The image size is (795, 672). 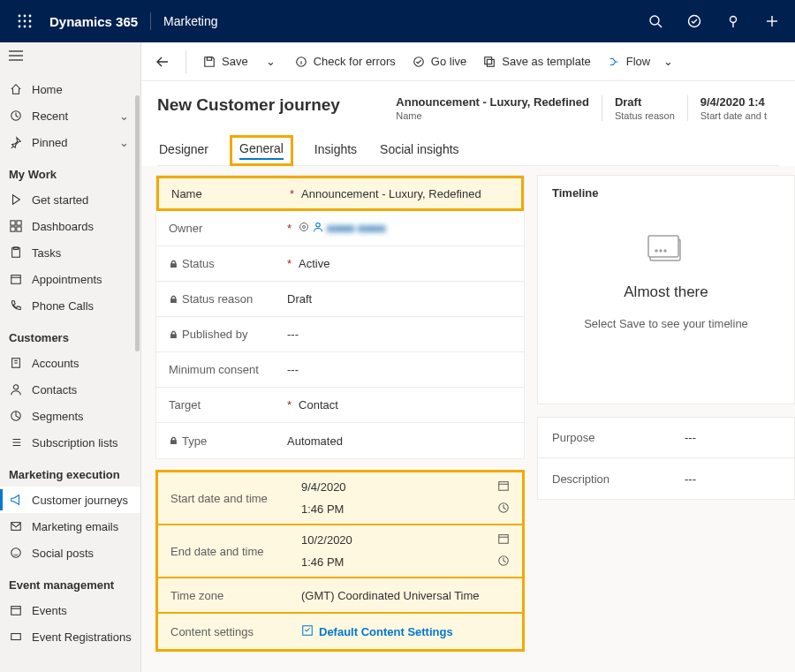 I want to click on field-start-date: Start date and time 9/4/2020 1:46 PM, so click(x=340, y=499).